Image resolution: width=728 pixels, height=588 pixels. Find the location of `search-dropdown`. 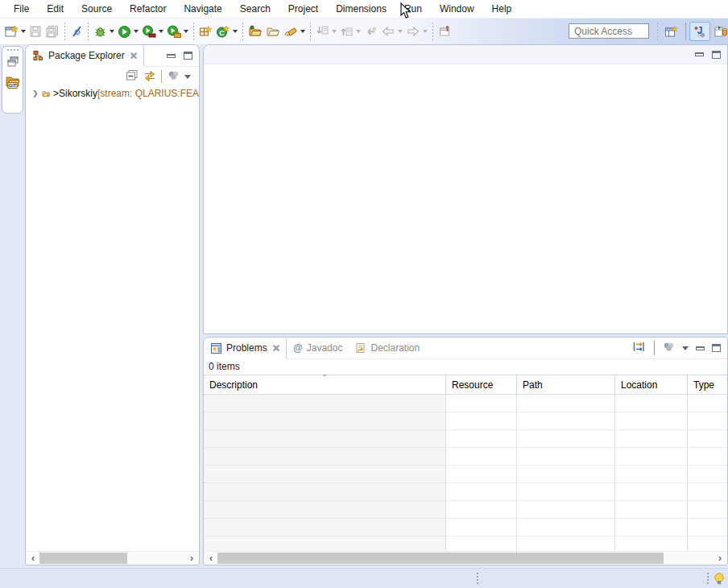

search-dropdown is located at coordinates (303, 31).